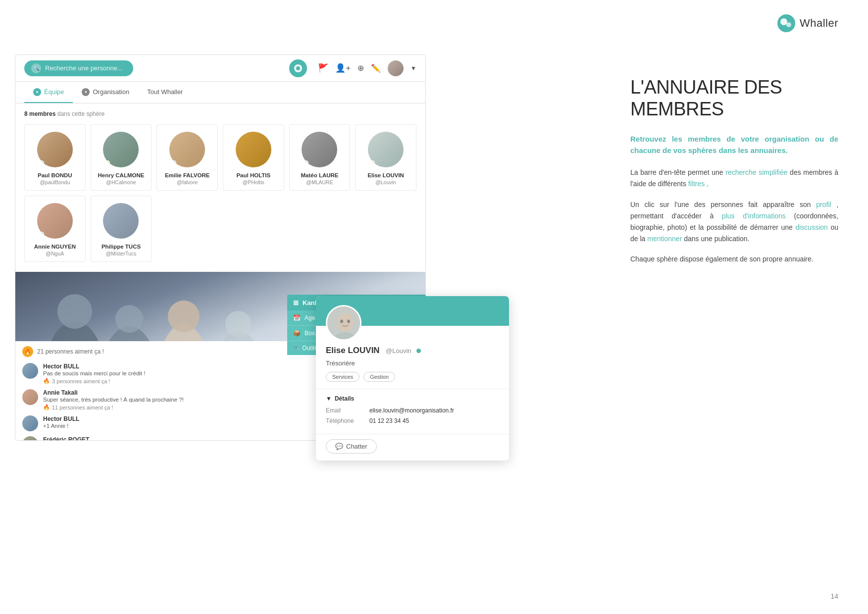 This screenshot has width=868, height=614. I want to click on member-handle-mateo: @MLAURE, so click(319, 182).